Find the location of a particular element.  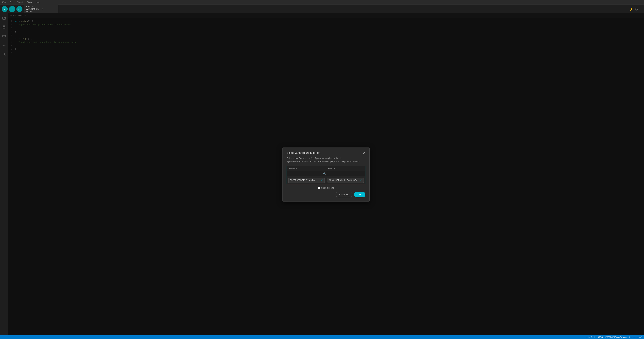

board-selector-label: ESP32-WROOM-DA Module is located at coordinates (33, 9).